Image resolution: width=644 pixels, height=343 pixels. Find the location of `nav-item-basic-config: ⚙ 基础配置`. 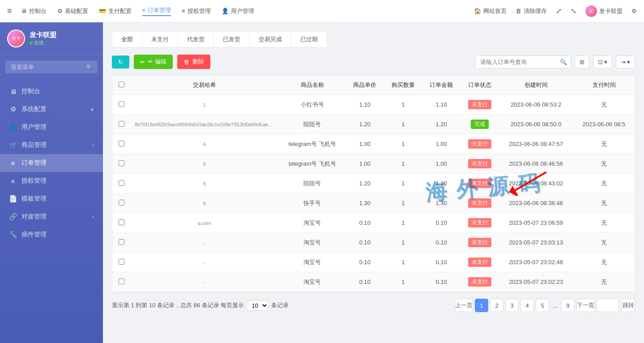

nav-item-basic-config: ⚙ 基础配置 is located at coordinates (73, 11).